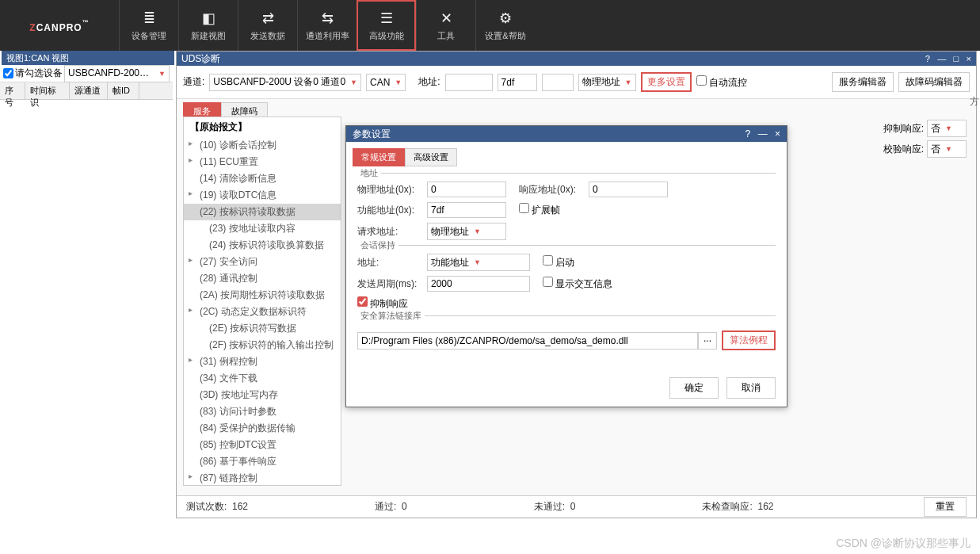 This screenshot has height=554, width=980. What do you see at coordinates (262, 295) in the screenshot?
I see `tree-item-9: (2A) 按周期性标识符读取数据` at bounding box center [262, 295].